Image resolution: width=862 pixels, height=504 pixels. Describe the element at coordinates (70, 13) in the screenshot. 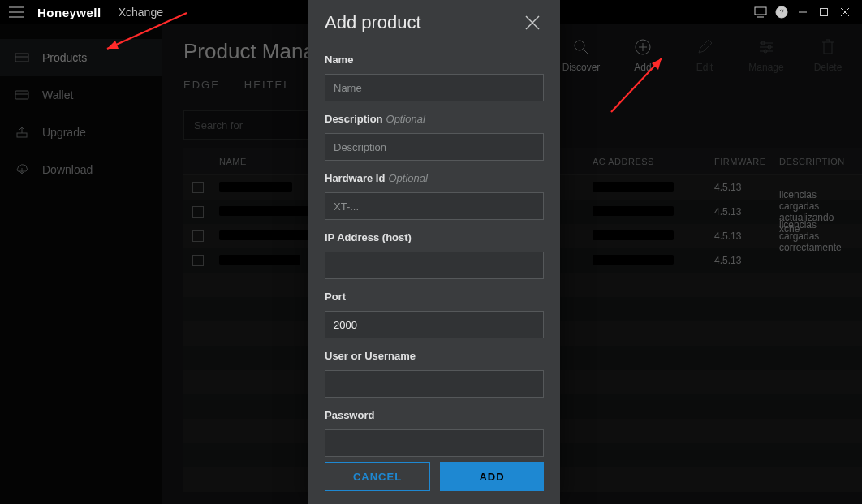

I see `brand-logo: Honeywell` at that location.